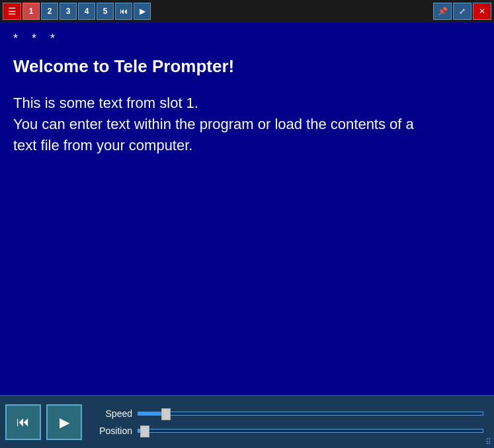 This screenshot has width=494, height=448. I want to click on body-text: This is some text from slot 1. You can e…, so click(247, 124).